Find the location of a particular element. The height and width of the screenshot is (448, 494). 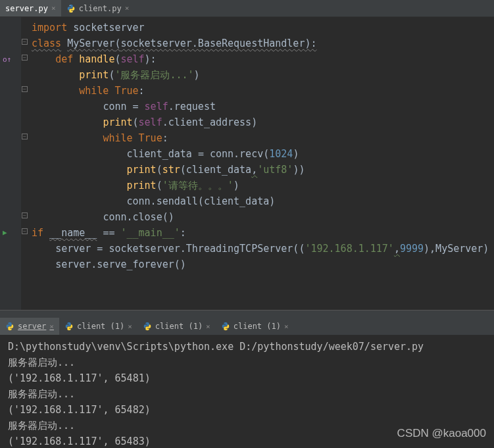

console-line: ('192.168.1.117', 65482) is located at coordinates (79, 410).